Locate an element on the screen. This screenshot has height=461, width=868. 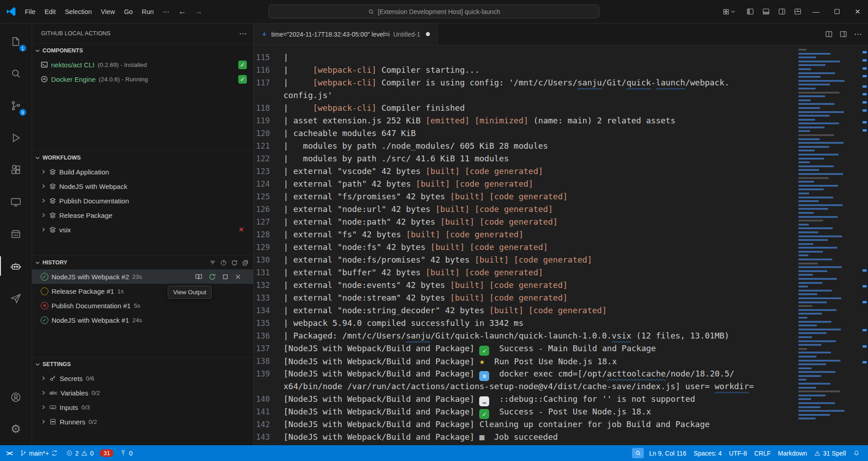
overview-ruler is located at coordinates (864, 245).